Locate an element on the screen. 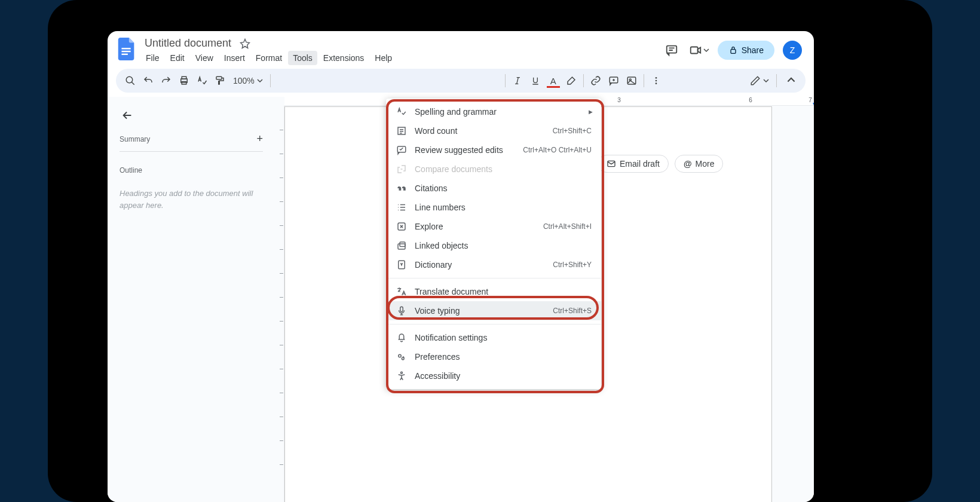  search-icon is located at coordinates (130, 81).